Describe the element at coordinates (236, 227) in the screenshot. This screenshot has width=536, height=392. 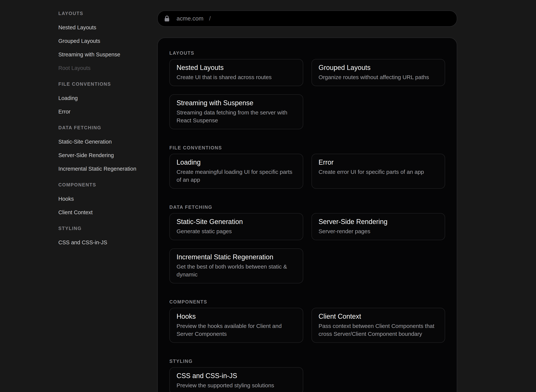
I see `card-static-site-generation: Static-Site GenerationGenerate static pa…` at that location.